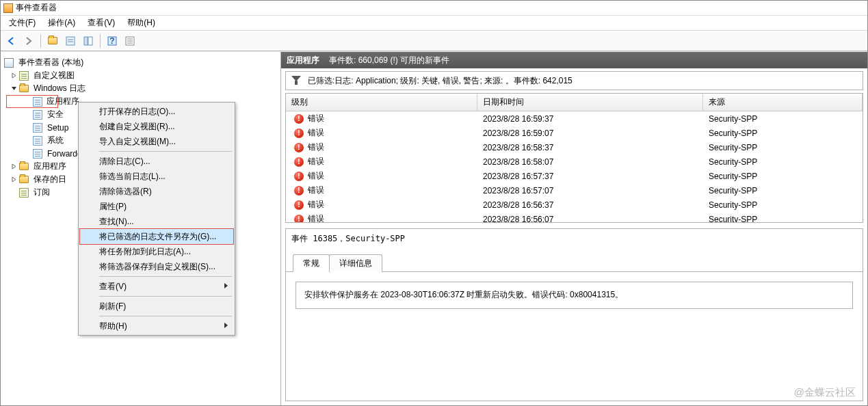 This screenshot has width=868, height=406. Describe the element at coordinates (157, 141) in the screenshot. I see `ctx-item: 导入自定义视图(M)...` at that location.